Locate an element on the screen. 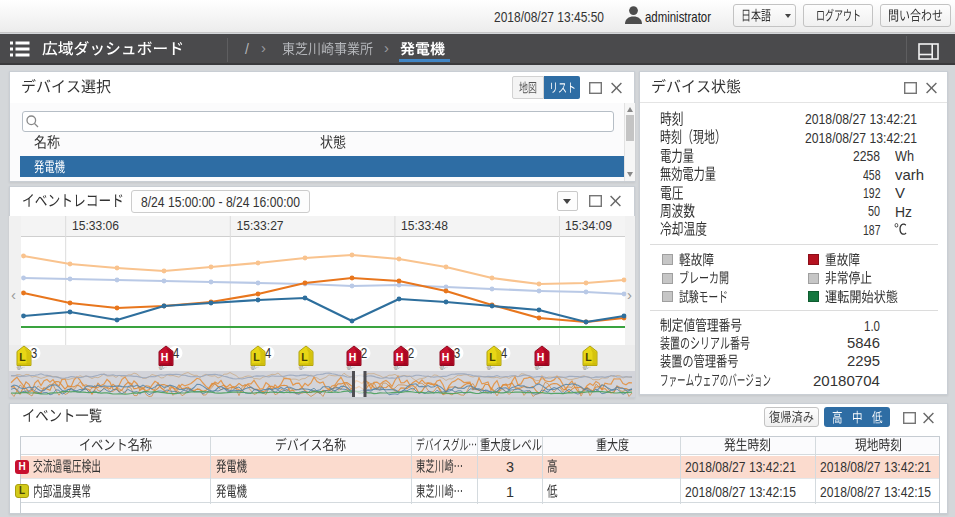 This screenshot has height=517, width=955. svg-text: 187 is located at coordinates (872, 230).